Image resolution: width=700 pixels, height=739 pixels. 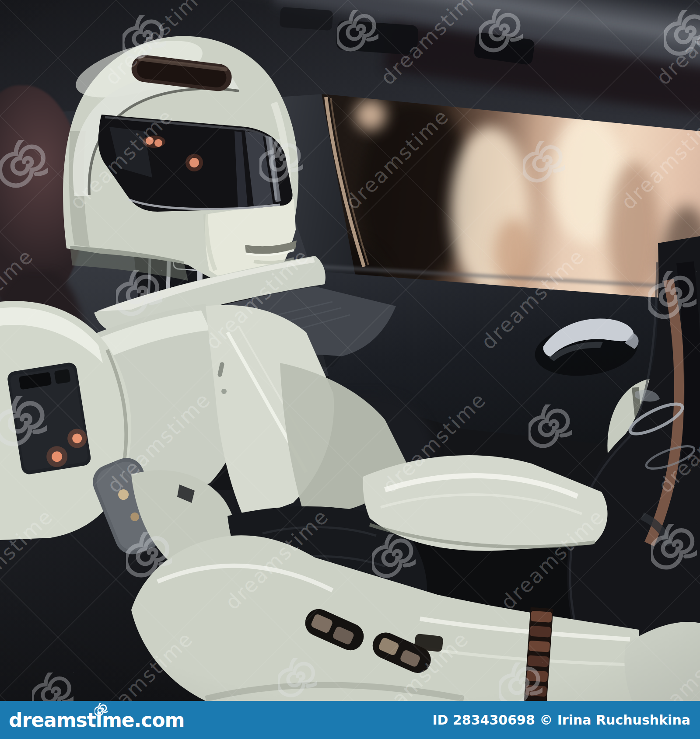 I want to click on spiral-logo-icon, so click(x=101, y=710).